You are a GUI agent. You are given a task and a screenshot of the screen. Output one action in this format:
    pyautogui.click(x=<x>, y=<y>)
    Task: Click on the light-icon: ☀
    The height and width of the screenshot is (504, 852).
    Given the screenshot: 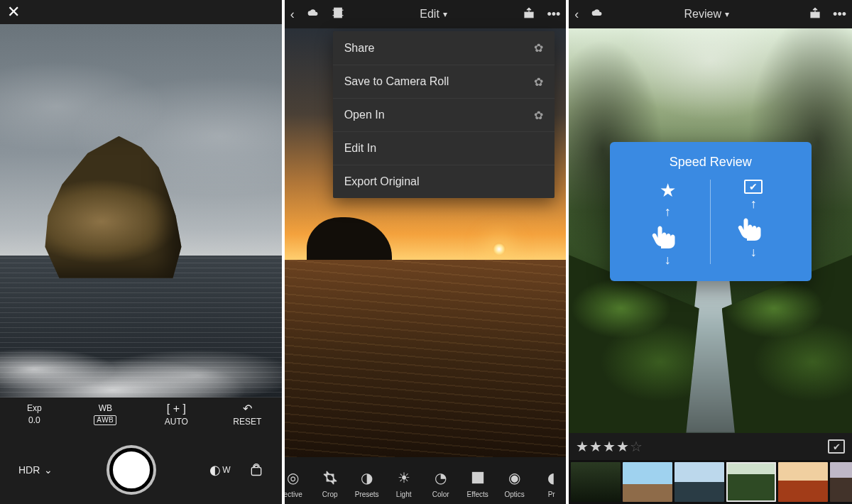 What is the action you would take?
    pyautogui.click(x=404, y=478)
    